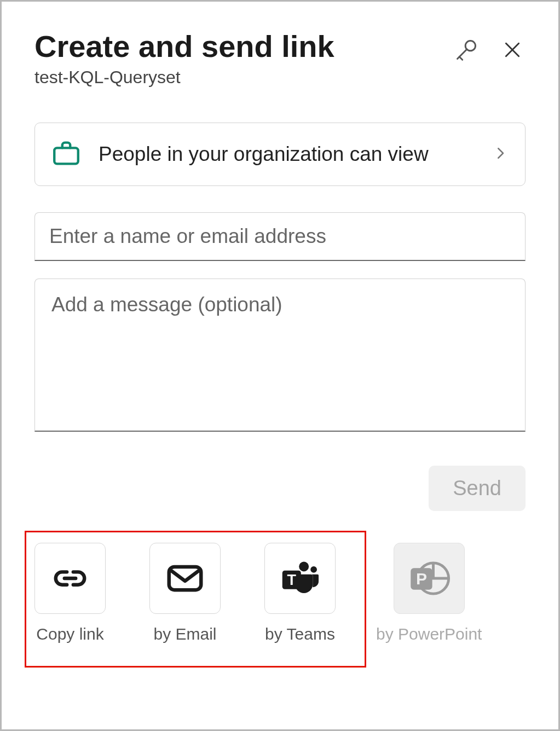 The height and width of the screenshot is (731, 560). I want to click on copy-link-icon-box, so click(70, 578).